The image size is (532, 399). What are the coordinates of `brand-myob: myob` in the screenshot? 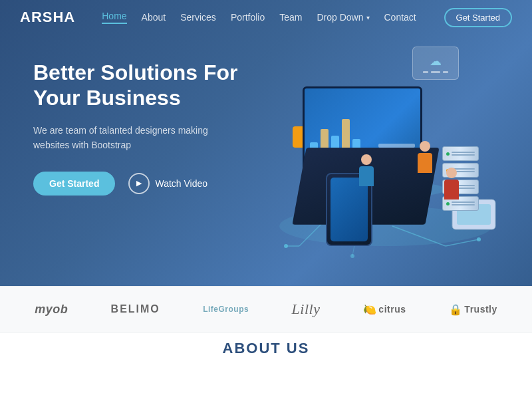 It's located at (51, 310).